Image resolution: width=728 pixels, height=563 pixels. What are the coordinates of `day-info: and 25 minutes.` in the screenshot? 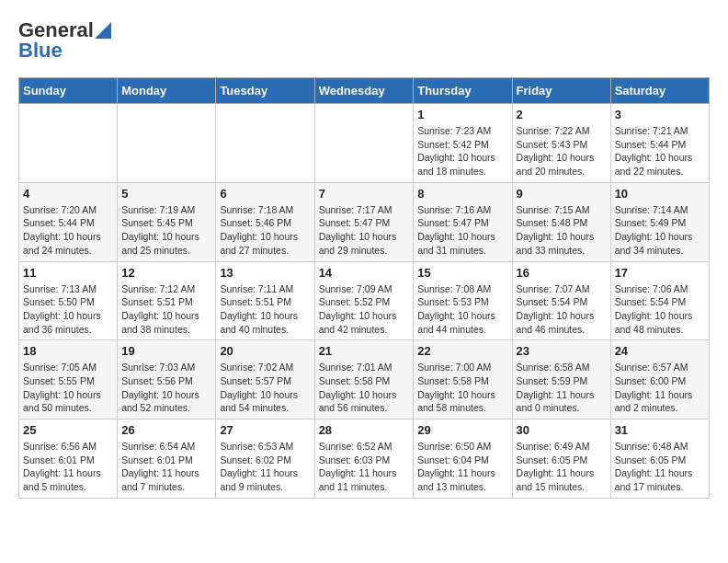 It's located at (166, 250).